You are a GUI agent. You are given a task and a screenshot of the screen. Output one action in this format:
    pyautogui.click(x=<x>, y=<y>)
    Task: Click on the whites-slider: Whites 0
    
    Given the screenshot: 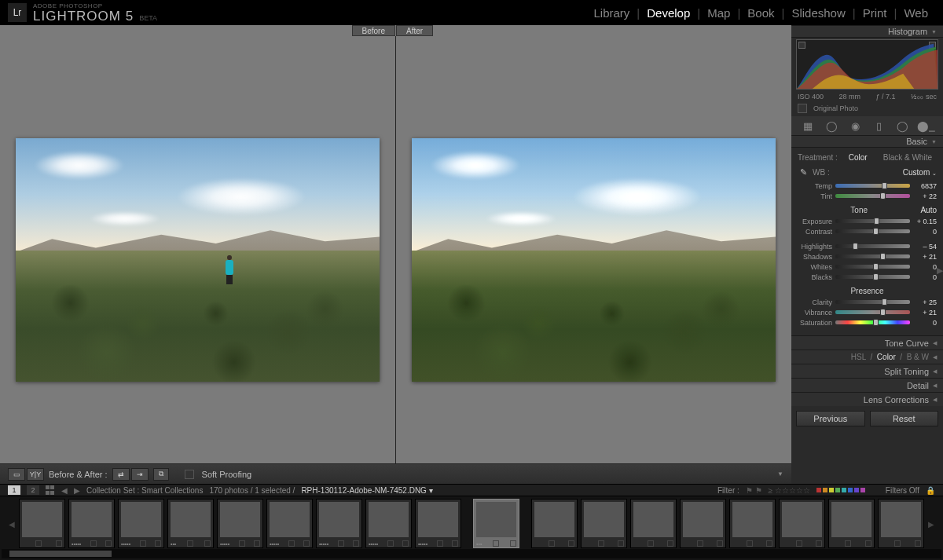 What is the action you would take?
    pyautogui.click(x=868, y=267)
    